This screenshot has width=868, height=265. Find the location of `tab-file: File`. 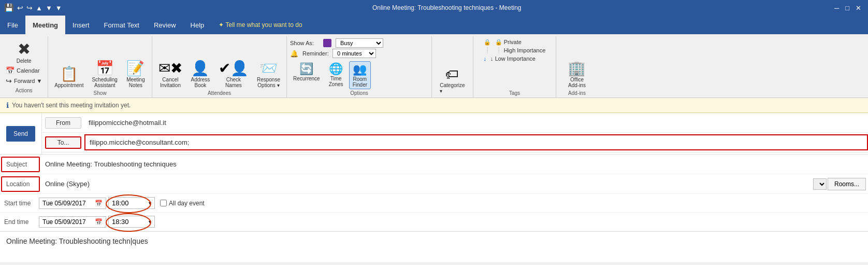

tab-file: File is located at coordinates (12, 25).